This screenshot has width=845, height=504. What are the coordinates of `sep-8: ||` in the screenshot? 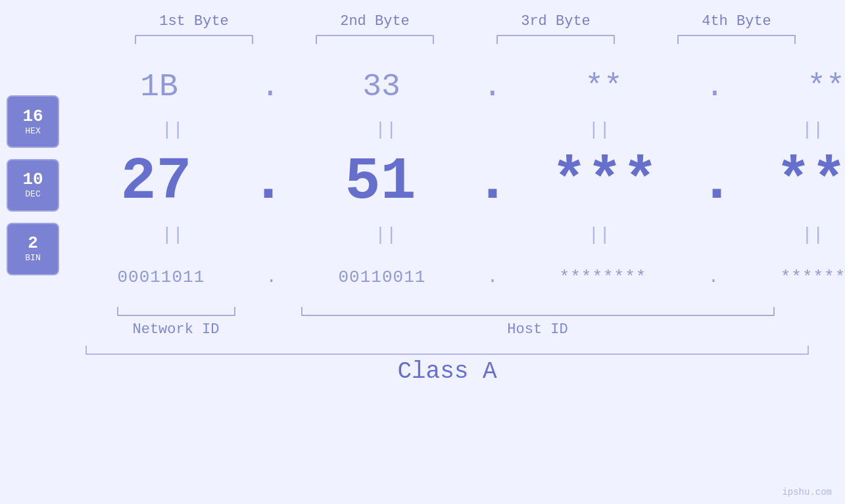 It's located at (784, 235).